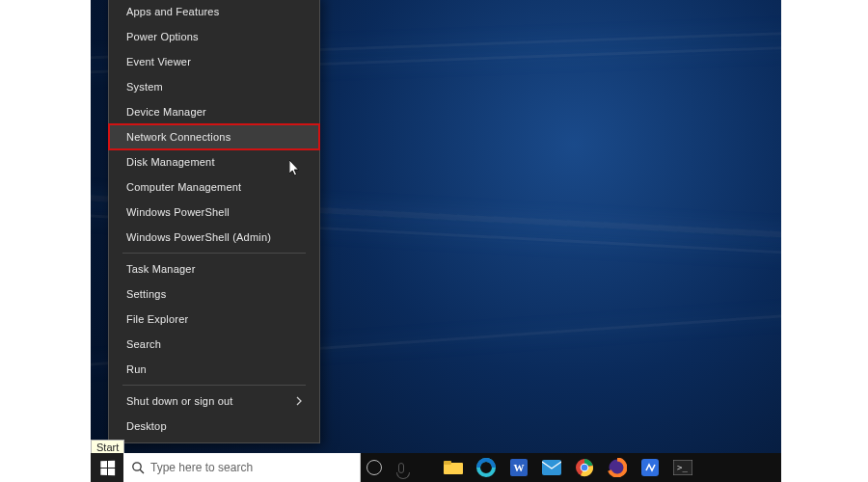 The height and width of the screenshot is (482, 868). Describe the element at coordinates (177, 212) in the screenshot. I see `menu-label: Windows PowerShell` at that location.